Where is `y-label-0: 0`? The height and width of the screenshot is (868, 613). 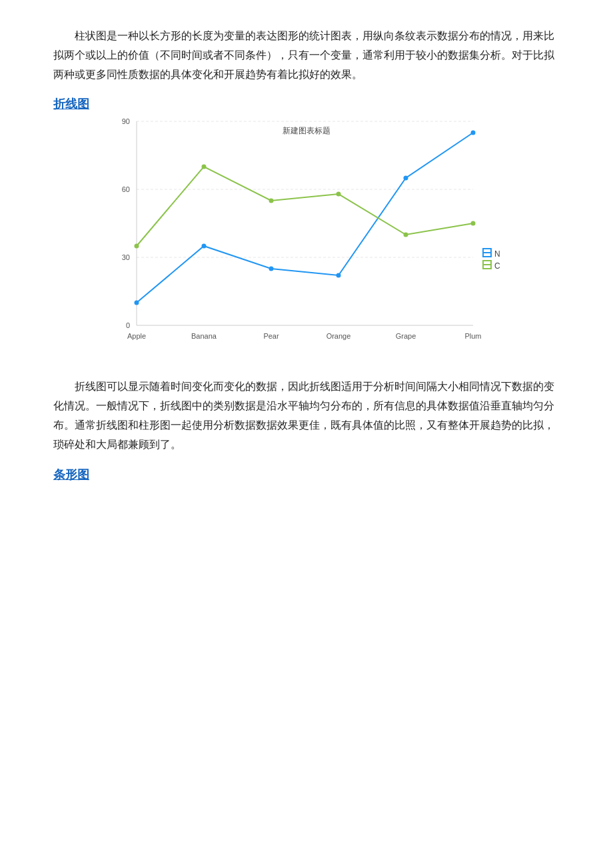
y-label-0: 0 is located at coordinates (128, 325).